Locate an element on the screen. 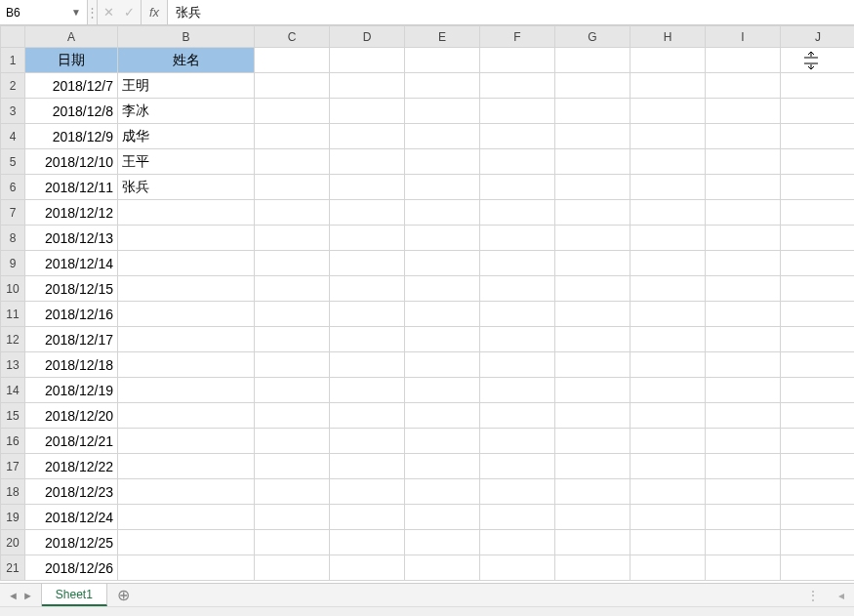 Image resolution: width=854 pixels, height=616 pixels. add-sheet-button: ⊕ is located at coordinates (123, 595).